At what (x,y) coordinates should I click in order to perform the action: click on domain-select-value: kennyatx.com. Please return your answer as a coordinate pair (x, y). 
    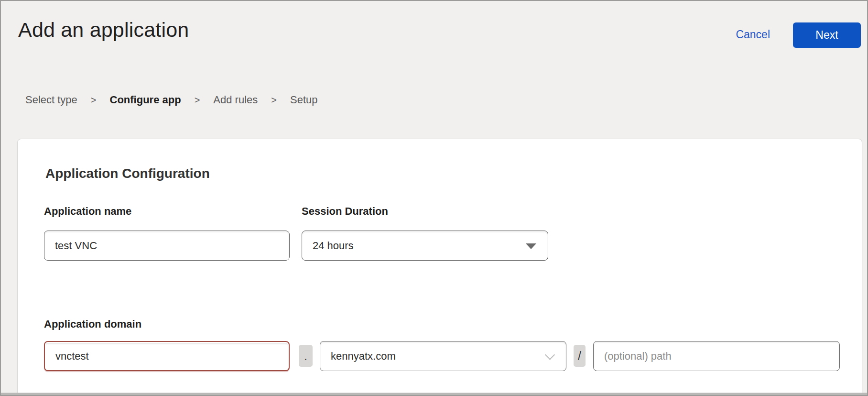
    Looking at the image, I should click on (363, 356).